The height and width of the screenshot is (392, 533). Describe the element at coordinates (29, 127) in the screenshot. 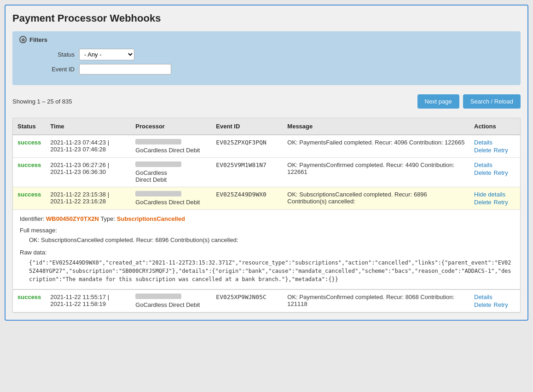

I see `col-header-status: Status` at that location.